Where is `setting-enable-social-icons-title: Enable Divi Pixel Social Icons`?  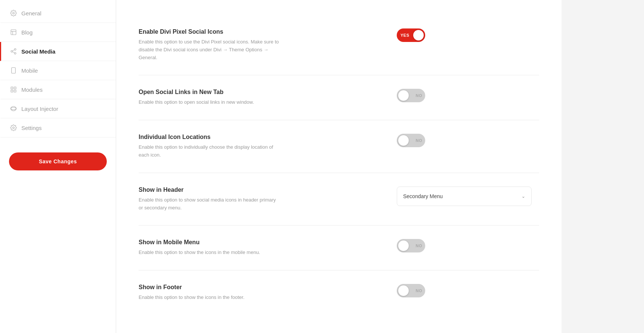 setting-enable-social-icons-title: Enable Divi Pixel Social Icons is located at coordinates (210, 32).